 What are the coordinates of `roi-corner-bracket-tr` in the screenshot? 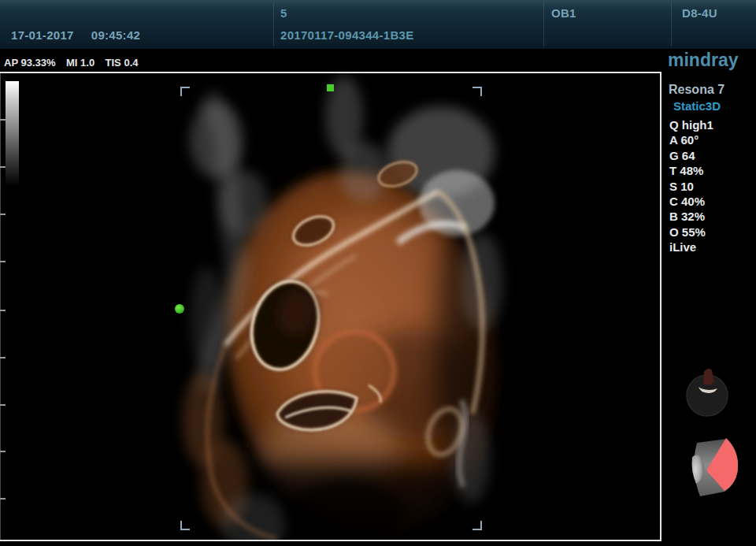 It's located at (477, 91).